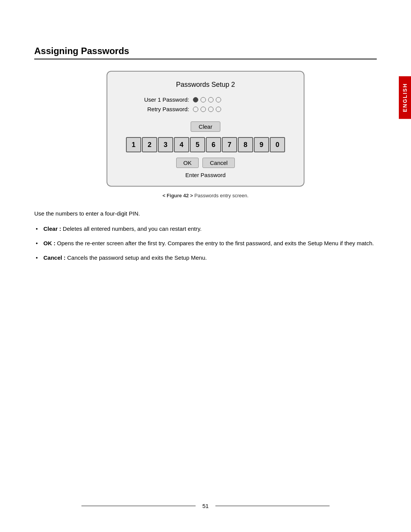 This screenshot has width=411, height=532. I want to click on clear-text: Deletes all entered numbers, and you can…, so click(132, 228).